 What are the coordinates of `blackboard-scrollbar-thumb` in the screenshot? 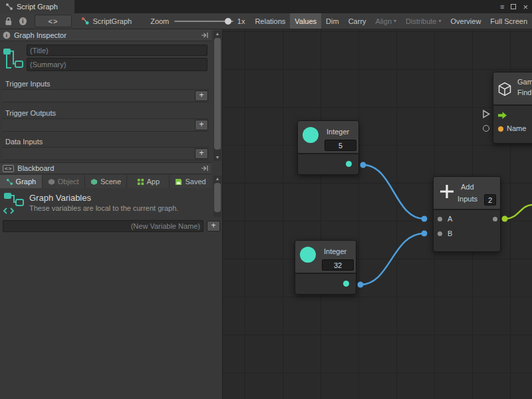 It's located at (217, 198).